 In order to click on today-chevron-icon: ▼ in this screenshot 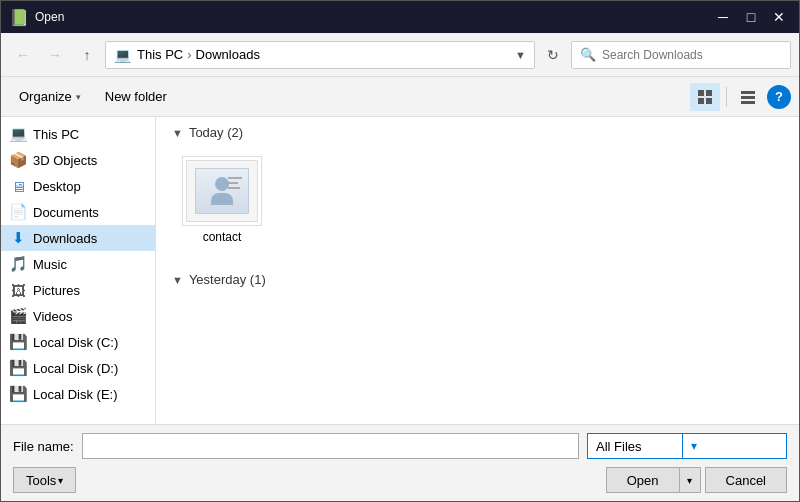, I will do `click(178, 133)`.